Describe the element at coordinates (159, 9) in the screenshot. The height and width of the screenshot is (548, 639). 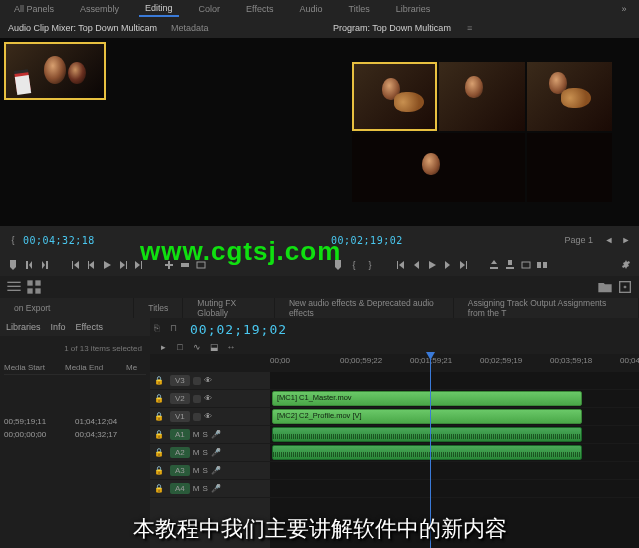
I see `workspace-tab-editing: Editing` at that location.